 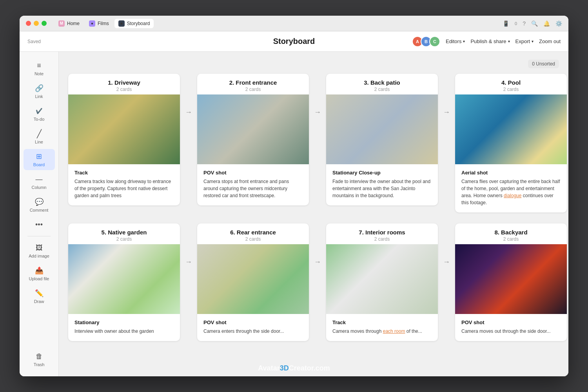 I want to click on tab-films: ● Films, so click(x=99, y=24).